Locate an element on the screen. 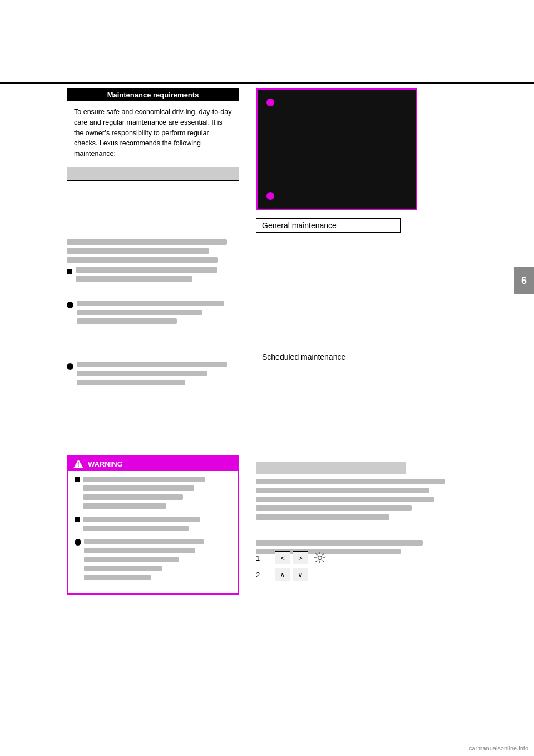 Image resolution: width=534 pixels, height=756 pixels. left-body-text is located at coordinates (156, 254).